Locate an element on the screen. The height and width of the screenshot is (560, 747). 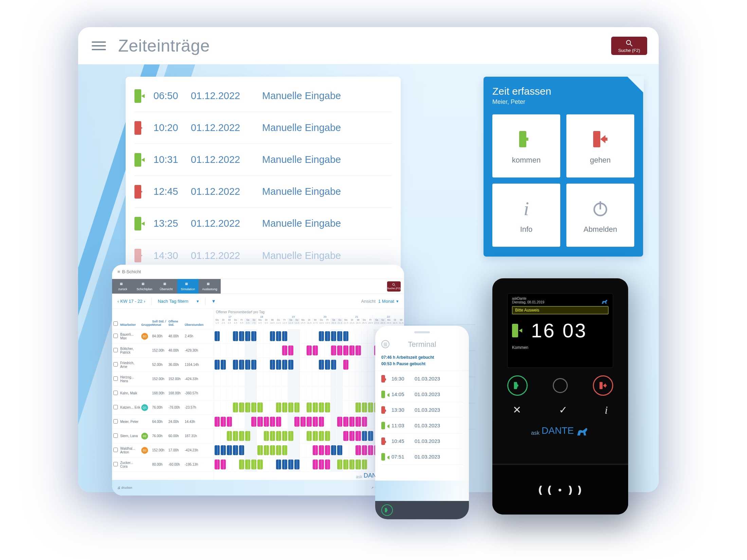
menu-button is located at coordinates (99, 46).